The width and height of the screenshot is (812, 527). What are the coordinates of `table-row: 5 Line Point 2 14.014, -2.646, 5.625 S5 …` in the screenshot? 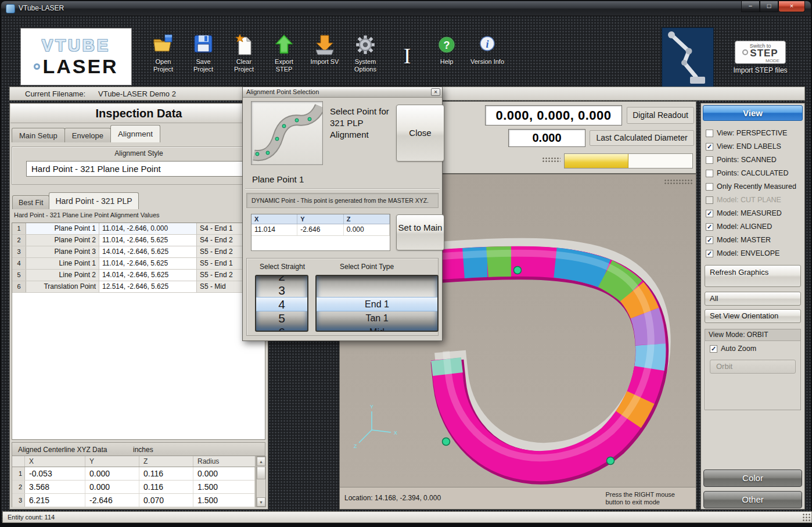 It's located at (138, 275).